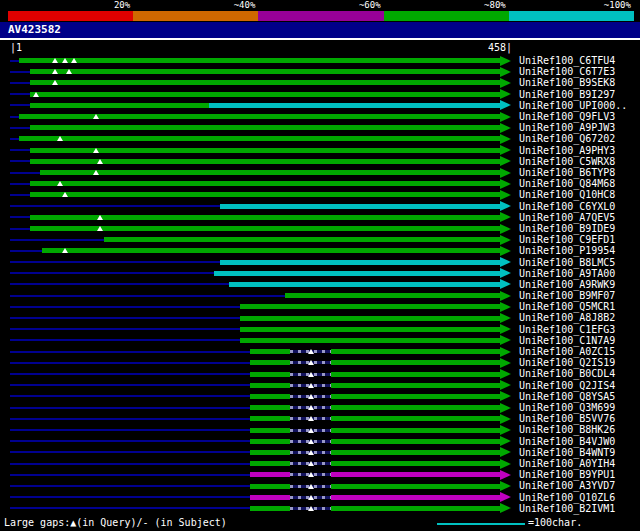 This screenshot has width=640, height=531. Describe the element at coordinates (567, 60) in the screenshot. I see `hit-label: UniRef100_C6TFU4` at that location.